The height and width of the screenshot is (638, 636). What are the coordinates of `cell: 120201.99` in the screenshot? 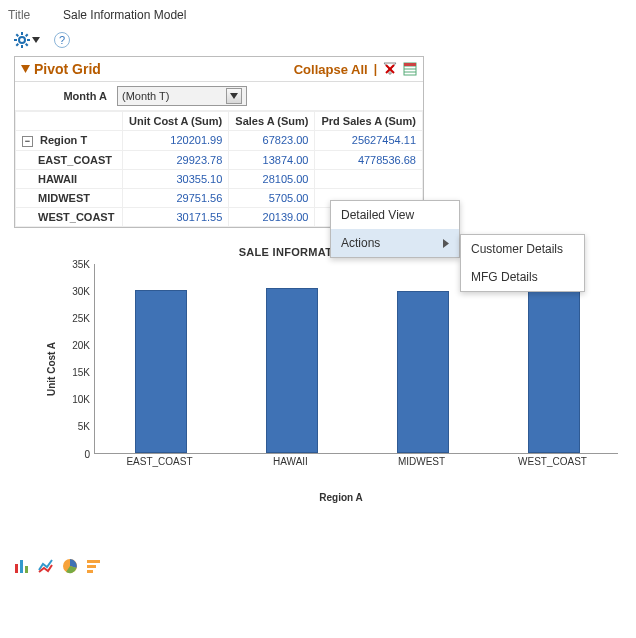 It's located at (176, 141).